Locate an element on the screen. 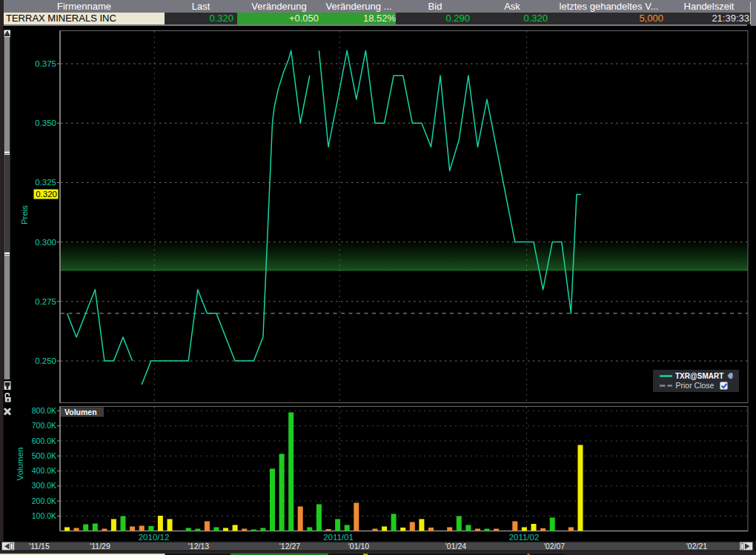  svg-text: '12/13 is located at coordinates (199, 546).